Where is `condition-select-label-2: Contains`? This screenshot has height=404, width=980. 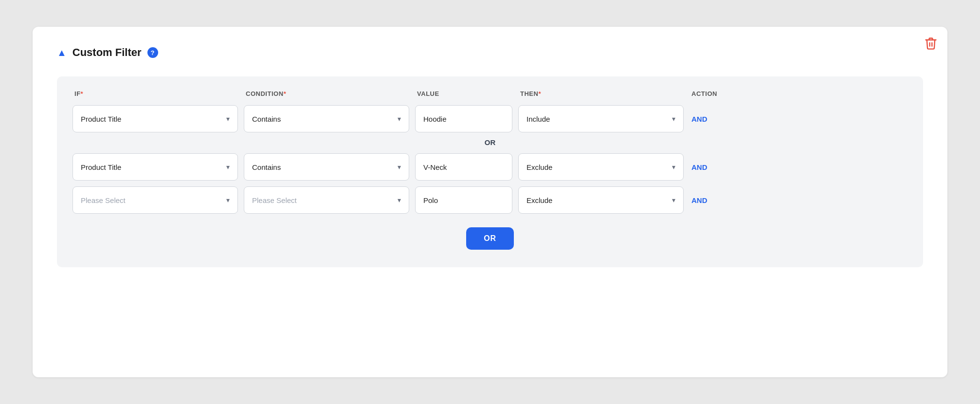 condition-select-label-2: Contains is located at coordinates (325, 167).